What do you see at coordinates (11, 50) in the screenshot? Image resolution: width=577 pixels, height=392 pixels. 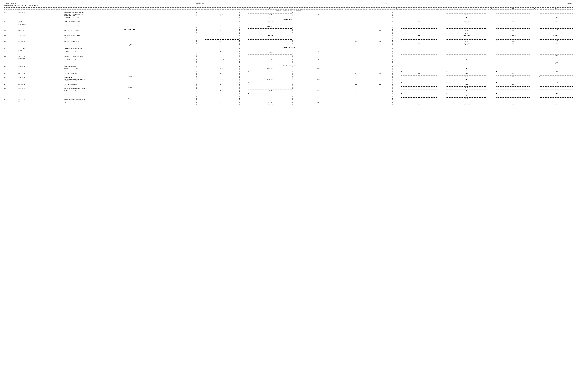 I see `num-102: 102` at bounding box center [11, 50].